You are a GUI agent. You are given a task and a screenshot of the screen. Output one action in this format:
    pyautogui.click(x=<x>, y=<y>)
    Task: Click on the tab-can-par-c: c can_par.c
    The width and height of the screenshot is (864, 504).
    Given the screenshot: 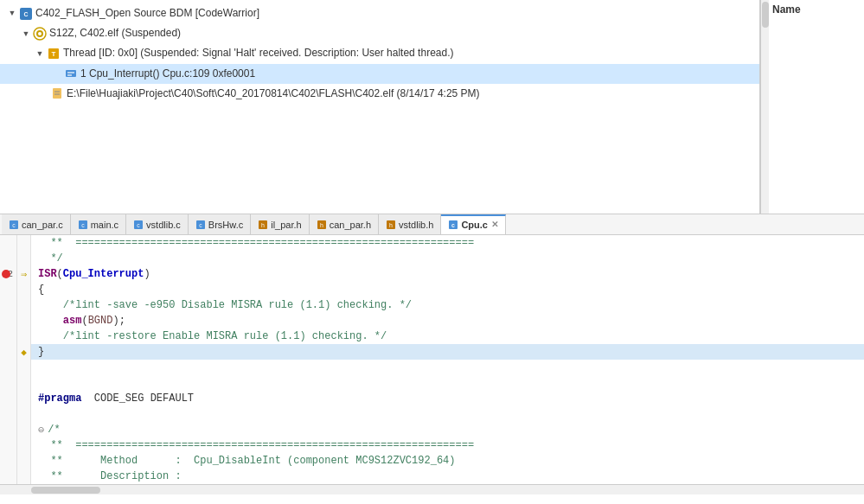 What is the action you would take?
    pyautogui.click(x=36, y=225)
    